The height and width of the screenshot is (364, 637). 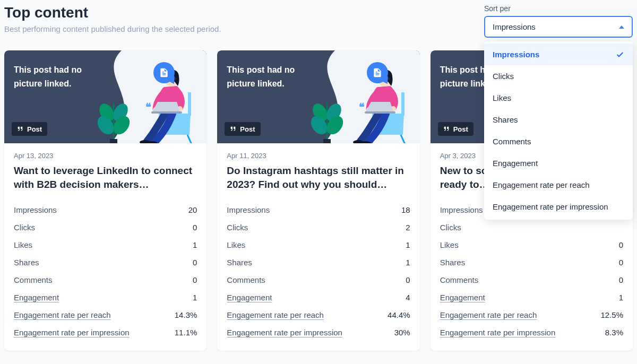 I want to click on metric-eri: Engagement rate per impression8.3%, so click(x=532, y=332).